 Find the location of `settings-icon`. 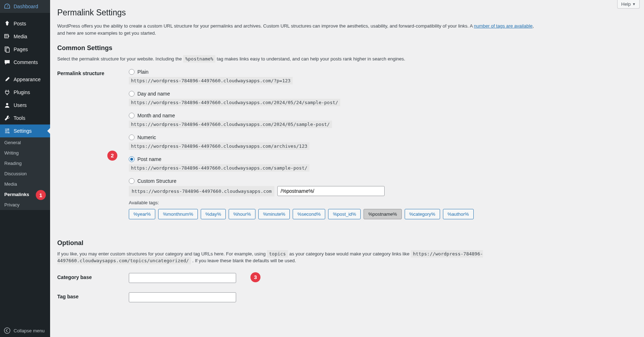

settings-icon is located at coordinates (7, 131).